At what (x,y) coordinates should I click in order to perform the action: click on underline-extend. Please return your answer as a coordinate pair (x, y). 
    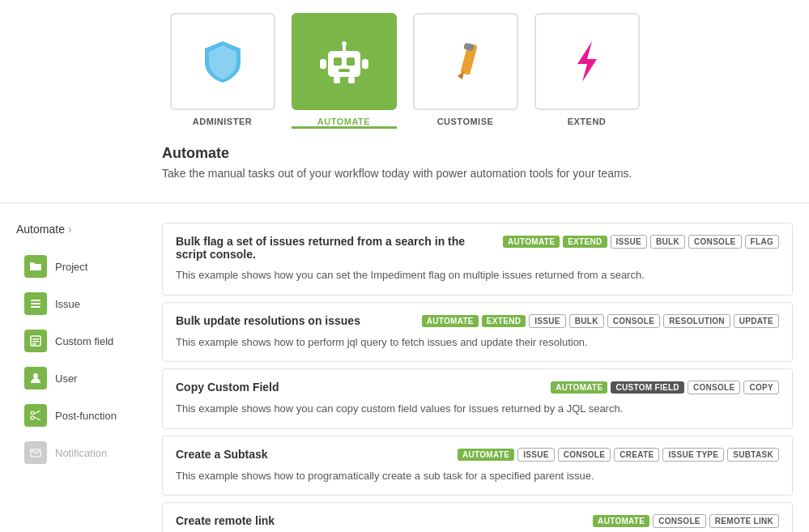
    Looking at the image, I should click on (587, 128).